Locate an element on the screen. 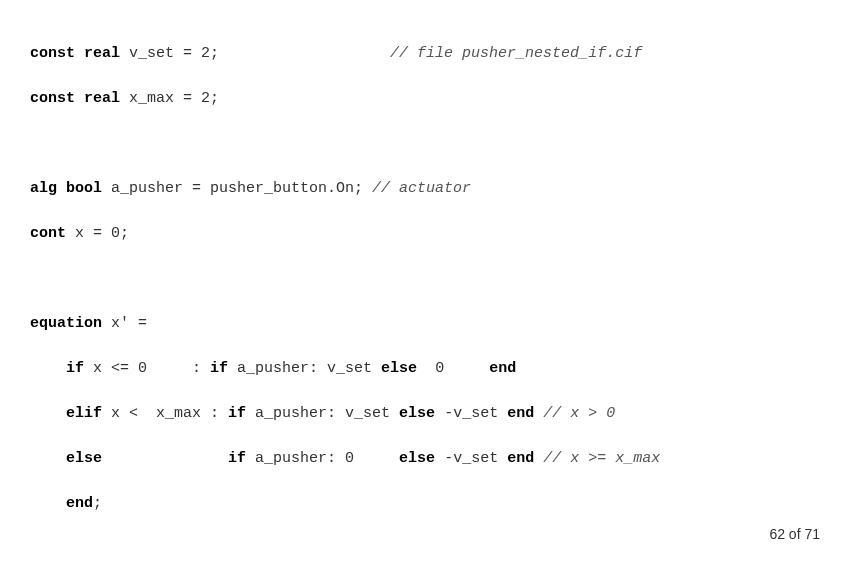 The image size is (850, 567). code-text: x_max = 2; is located at coordinates (170, 98).